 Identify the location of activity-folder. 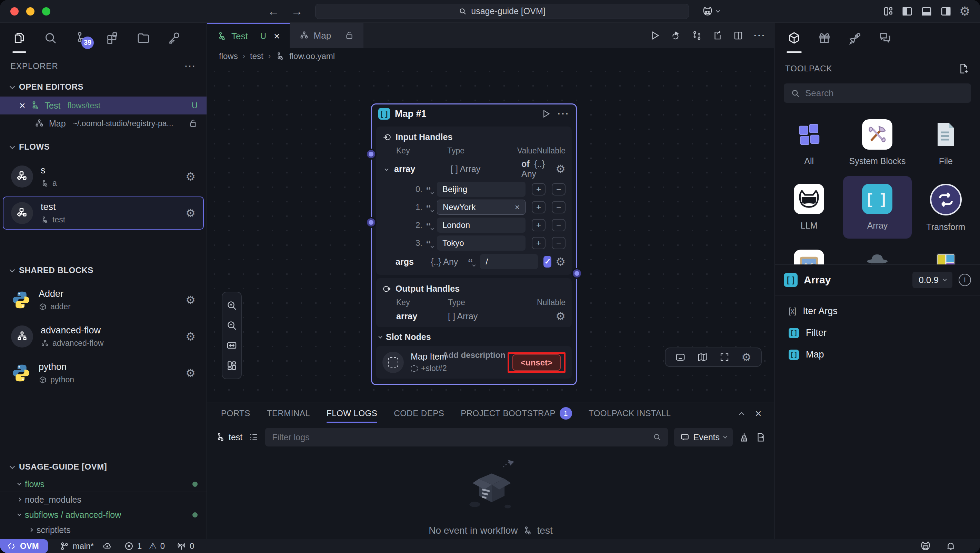
(143, 38).